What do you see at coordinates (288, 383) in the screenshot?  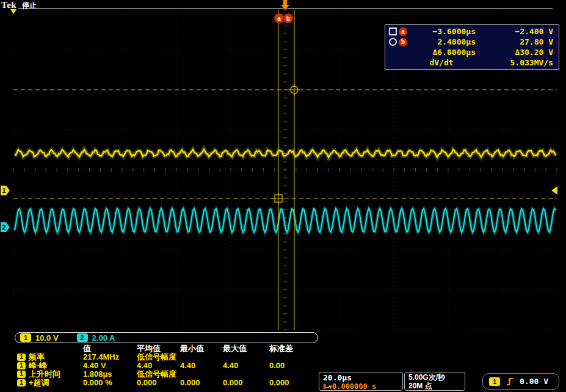 I see `measurement-std: 0.000` at bounding box center [288, 383].